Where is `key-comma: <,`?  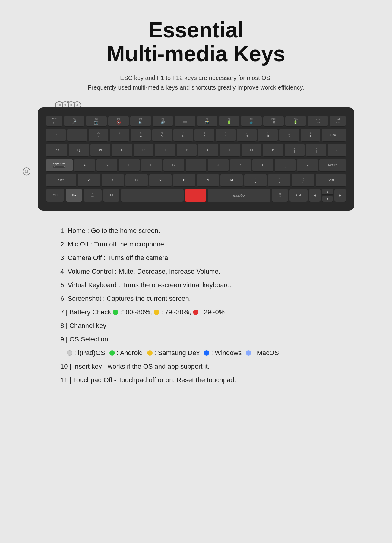
key-comma: <, is located at coordinates (255, 180).